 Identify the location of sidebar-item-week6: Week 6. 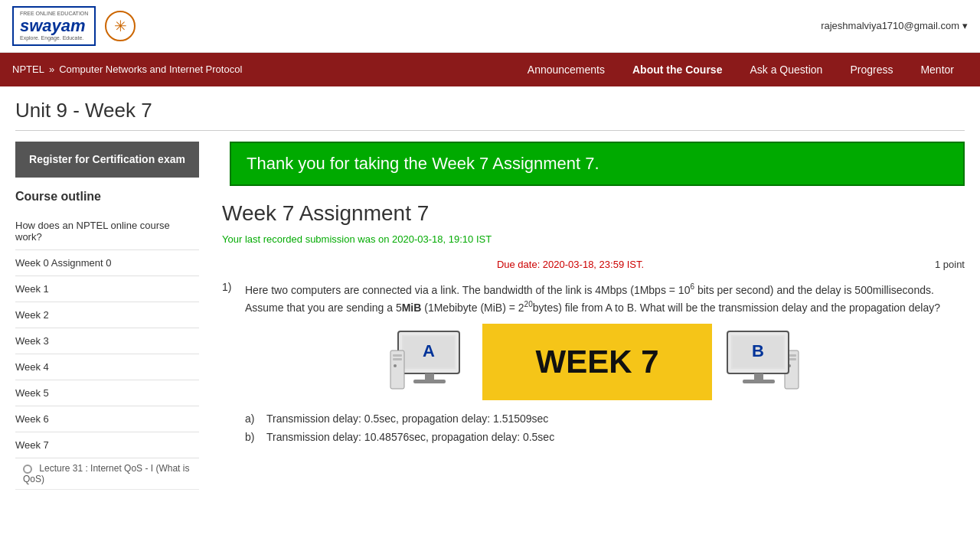
(107, 419).